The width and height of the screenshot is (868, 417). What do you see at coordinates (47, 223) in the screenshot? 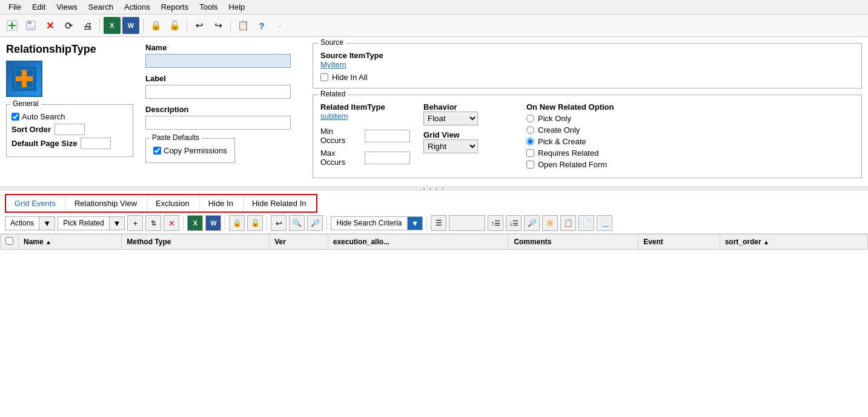
I see `actions-arrow: ▼` at bounding box center [47, 223].